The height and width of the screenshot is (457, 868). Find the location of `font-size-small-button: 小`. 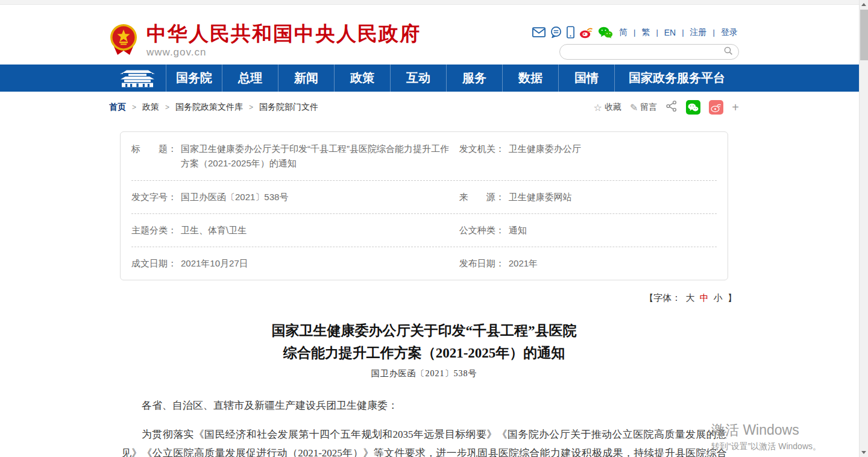

font-size-small-button: 小 is located at coordinates (719, 298).